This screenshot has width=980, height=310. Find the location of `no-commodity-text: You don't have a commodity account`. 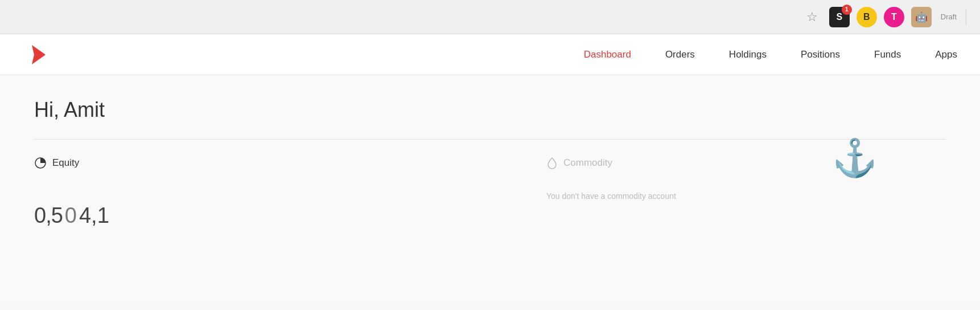

no-commodity-text: You don't have a commodity account is located at coordinates (611, 196).